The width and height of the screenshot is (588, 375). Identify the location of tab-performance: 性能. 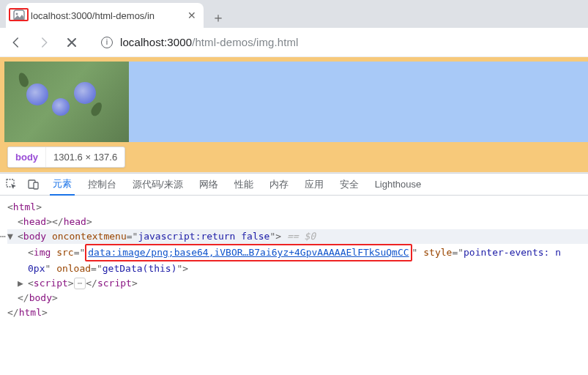
(244, 185).